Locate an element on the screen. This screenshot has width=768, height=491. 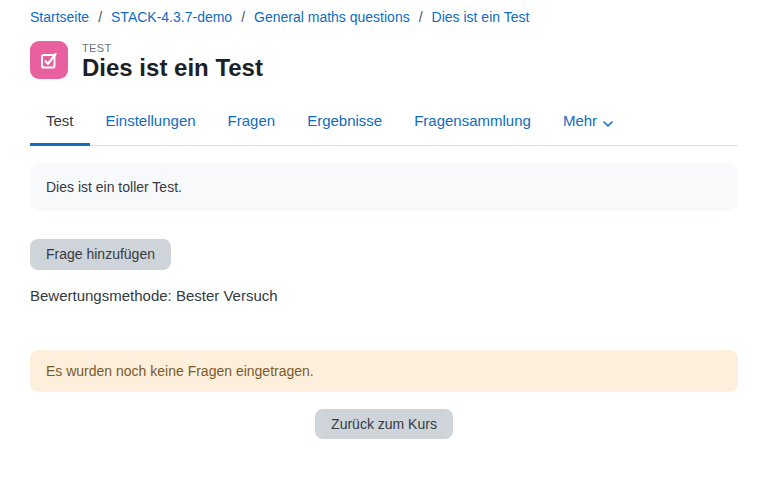
breadcrumb-link-section: General maths questions is located at coordinates (332, 18).